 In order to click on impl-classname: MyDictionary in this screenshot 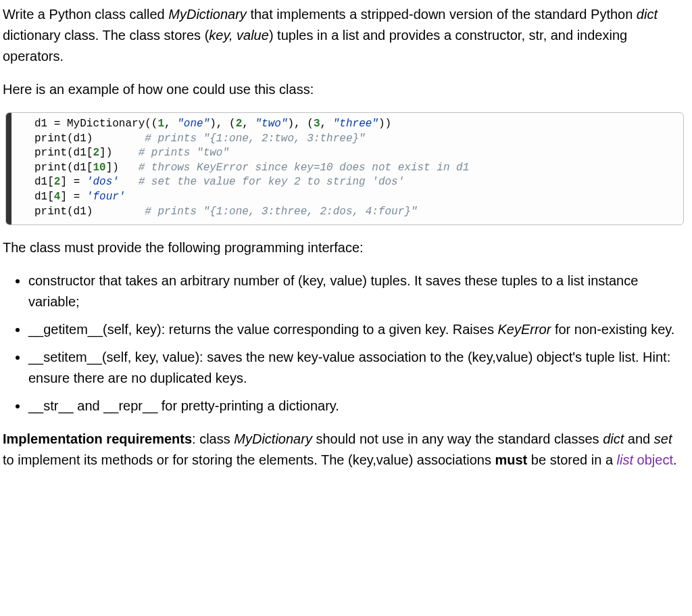, I will do `click(273, 439)`.